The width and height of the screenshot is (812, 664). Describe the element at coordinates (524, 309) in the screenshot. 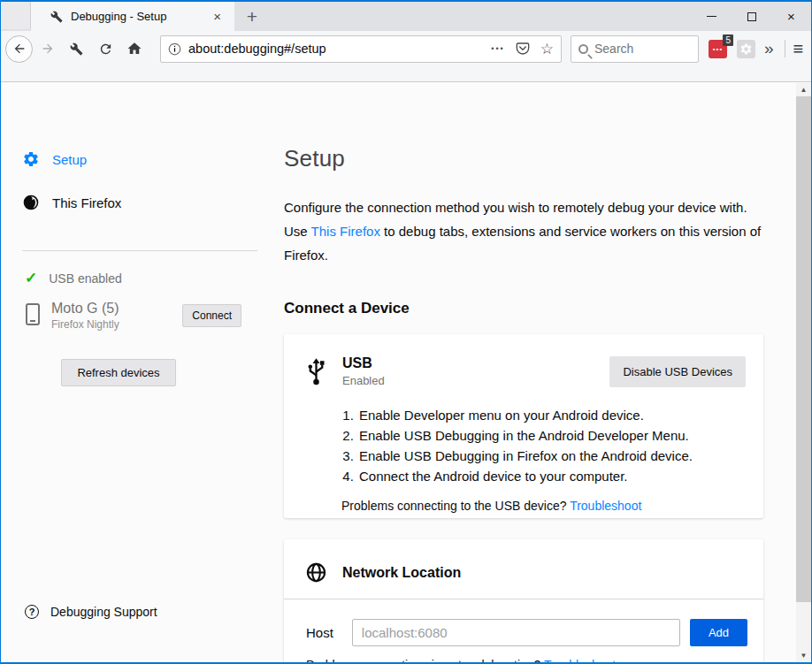

I see `connect-a-device-heading: Connect a Device` at that location.